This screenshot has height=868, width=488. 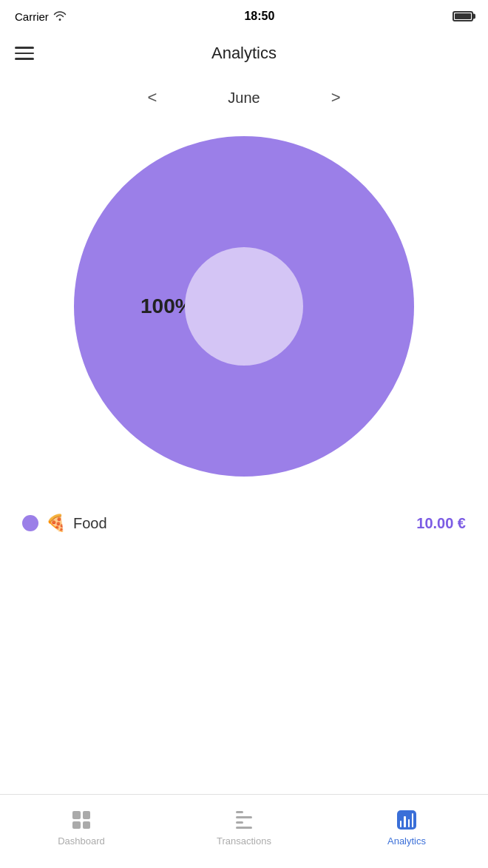 I want to click on page-title: Analytics, so click(x=244, y=53).